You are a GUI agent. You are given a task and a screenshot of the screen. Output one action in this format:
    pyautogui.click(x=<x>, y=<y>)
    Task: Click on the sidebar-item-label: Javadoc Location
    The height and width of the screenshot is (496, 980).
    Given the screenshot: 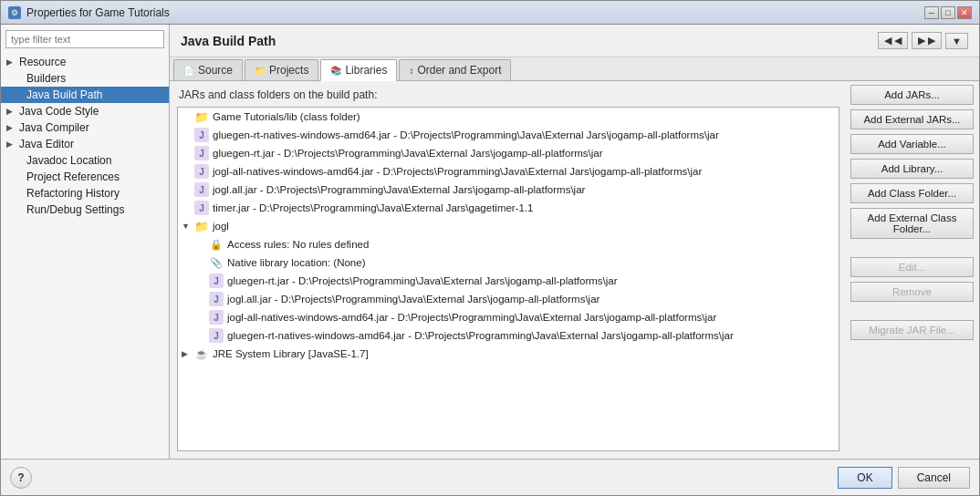 What is the action you would take?
    pyautogui.click(x=69, y=160)
    